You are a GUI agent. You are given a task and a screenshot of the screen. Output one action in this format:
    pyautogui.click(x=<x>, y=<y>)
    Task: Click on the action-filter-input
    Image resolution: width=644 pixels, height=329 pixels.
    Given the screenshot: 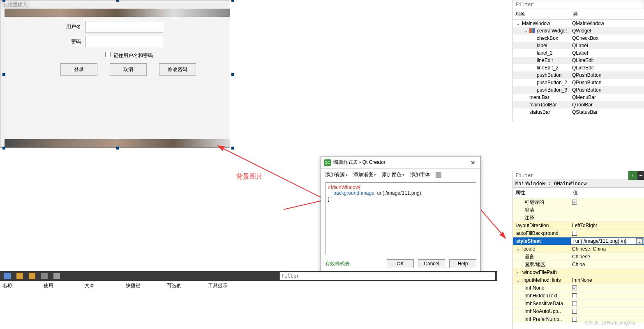 What is the action you would take?
    pyautogui.click(x=387, y=276)
    